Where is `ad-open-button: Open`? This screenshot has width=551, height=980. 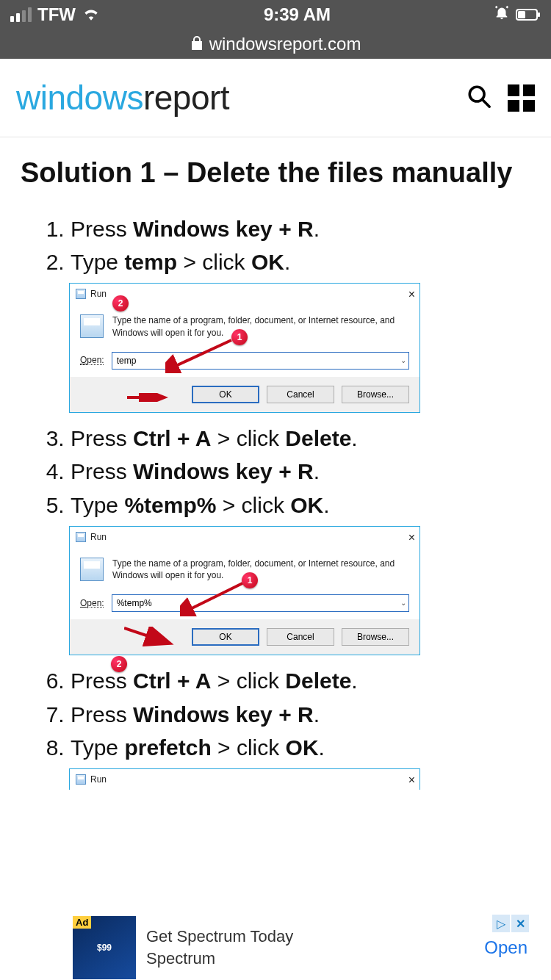 ad-open-button: Open is located at coordinates (507, 948).